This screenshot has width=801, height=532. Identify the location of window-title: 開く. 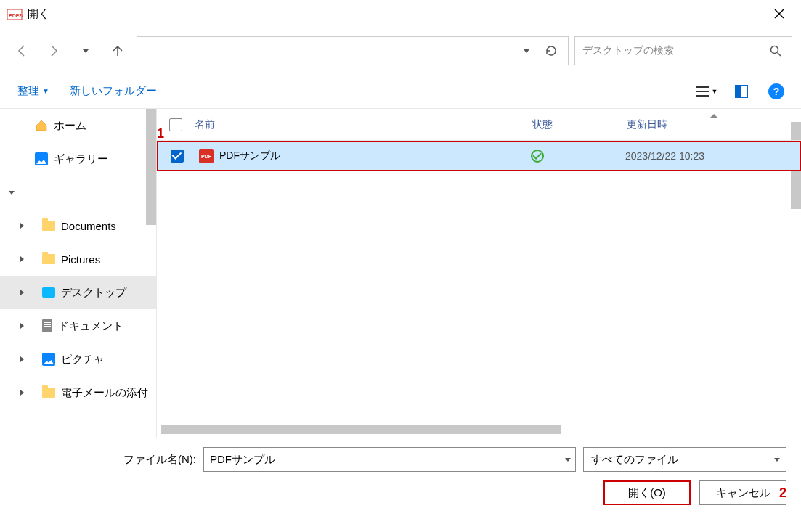
(38, 15).